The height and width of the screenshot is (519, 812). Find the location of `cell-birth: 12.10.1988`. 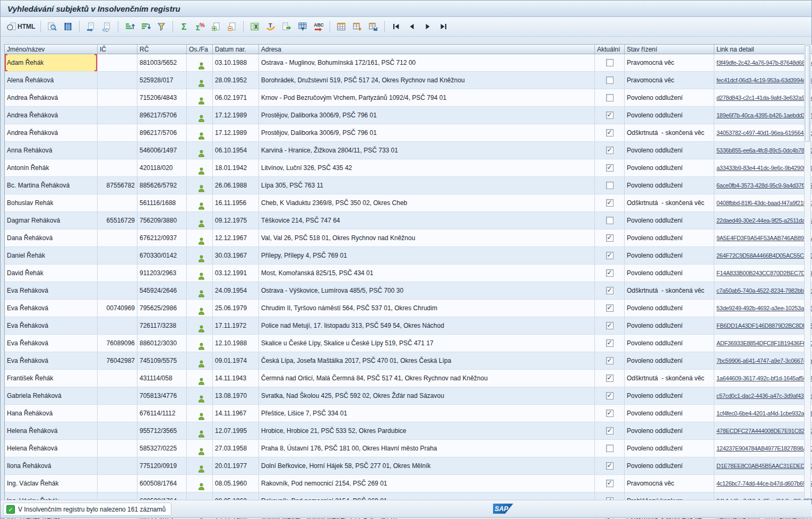

cell-birth: 12.10.1988 is located at coordinates (236, 343).